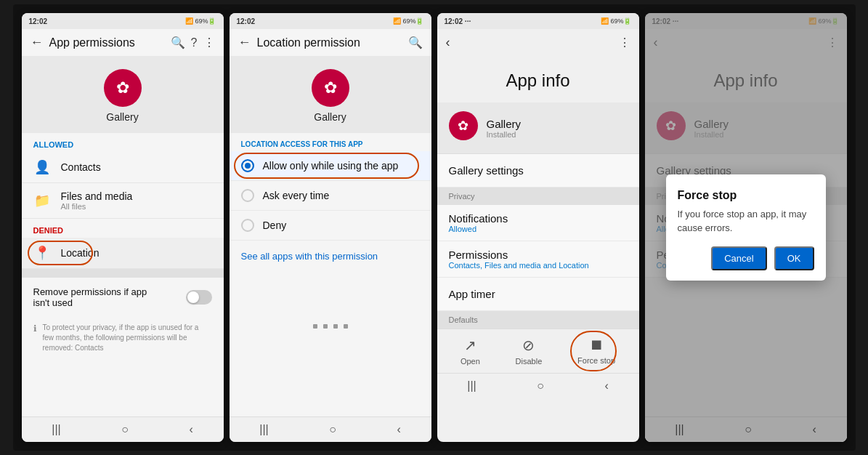 This screenshot has height=455, width=868. What do you see at coordinates (330, 429) in the screenshot?
I see `nav-bar-2: ||| ○ ‹` at bounding box center [330, 429].